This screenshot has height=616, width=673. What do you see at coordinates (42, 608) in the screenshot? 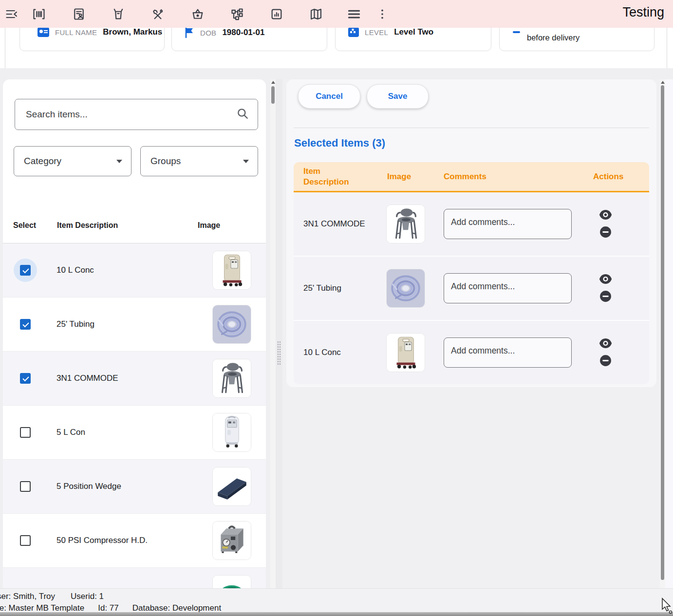
I see `status-template: te: Master MB Template` at bounding box center [42, 608].